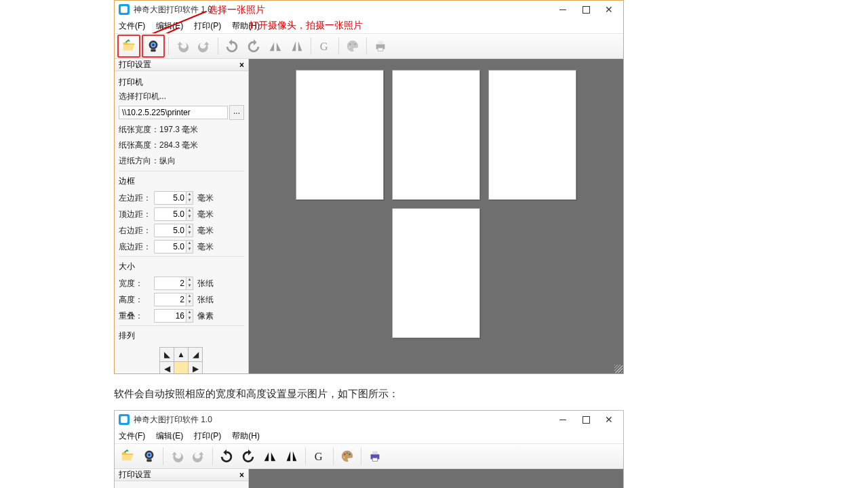 This screenshot has width=868, height=488. Describe the element at coordinates (167, 367) in the screenshot. I see `align-l: ◀` at that location.